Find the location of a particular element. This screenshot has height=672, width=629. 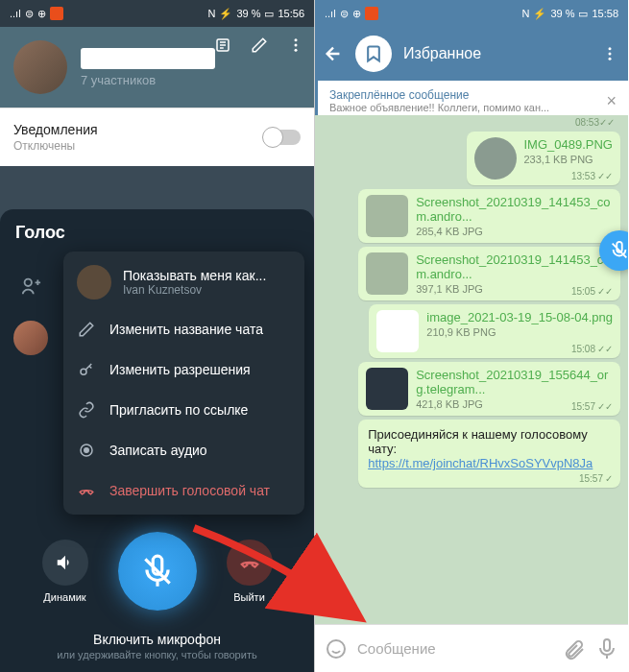

record-icon is located at coordinates (86, 450).